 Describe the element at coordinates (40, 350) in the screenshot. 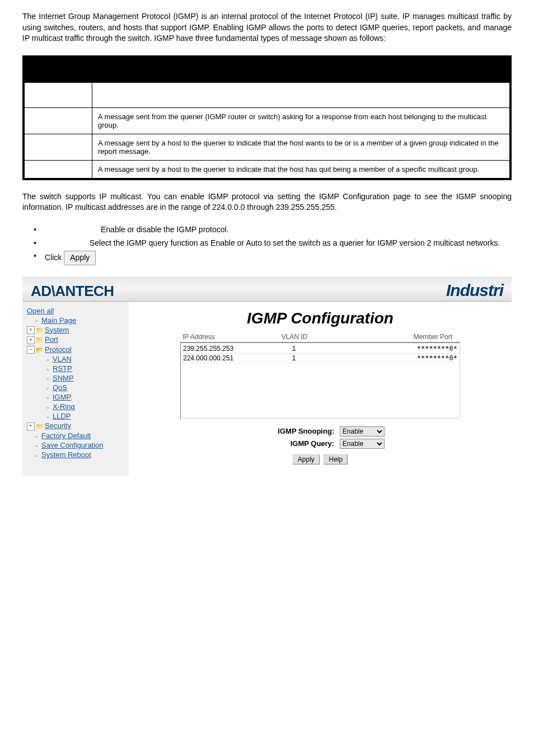

I see `folder-open-icon: 📂` at that location.